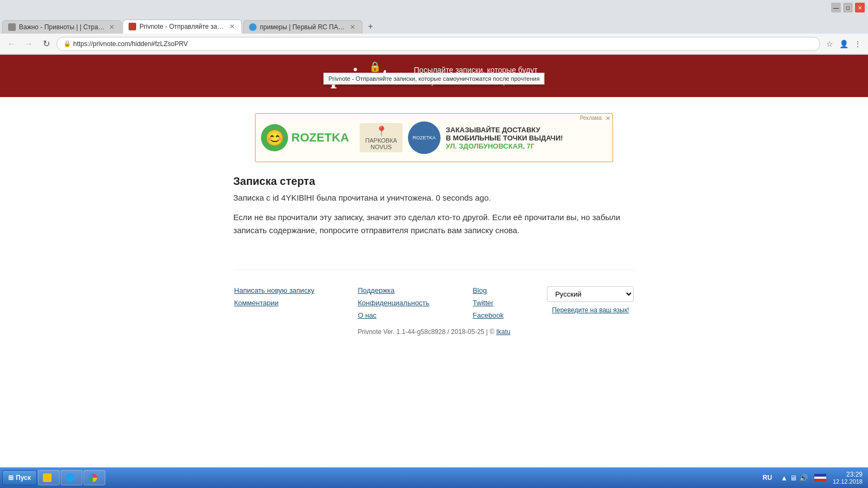 This screenshot has height=488, width=868. What do you see at coordinates (11, 478) in the screenshot?
I see `windows-icon: ⊞` at bounding box center [11, 478].